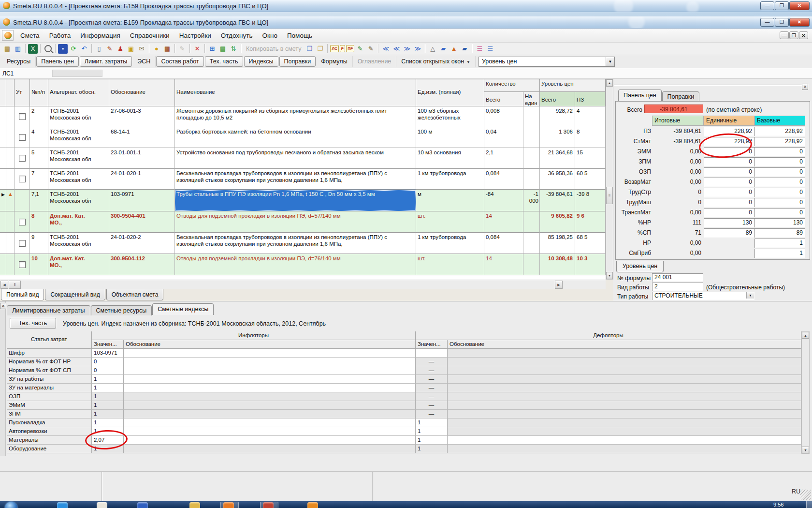 The width and height of the screenshot is (812, 508). Describe the element at coordinates (18, 49) in the screenshot. I see `outline-add-icon: ▥` at that location.